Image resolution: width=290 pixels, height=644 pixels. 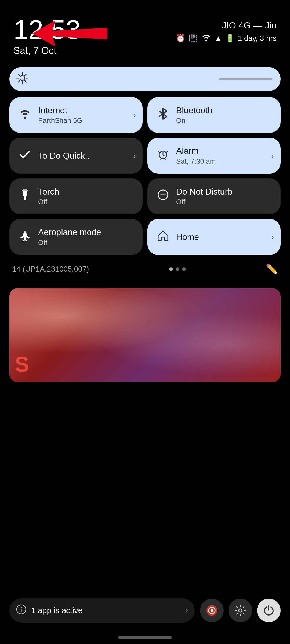 What do you see at coordinates (214, 115) in the screenshot?
I see `bluetooth-tile: Bluetooth On` at bounding box center [214, 115].